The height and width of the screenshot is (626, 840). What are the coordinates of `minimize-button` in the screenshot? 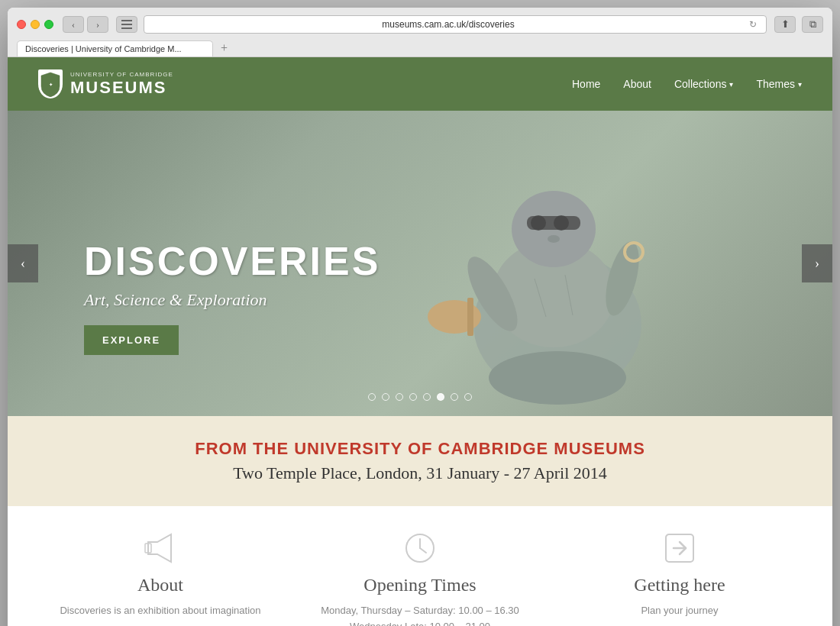 It's located at (35, 24).